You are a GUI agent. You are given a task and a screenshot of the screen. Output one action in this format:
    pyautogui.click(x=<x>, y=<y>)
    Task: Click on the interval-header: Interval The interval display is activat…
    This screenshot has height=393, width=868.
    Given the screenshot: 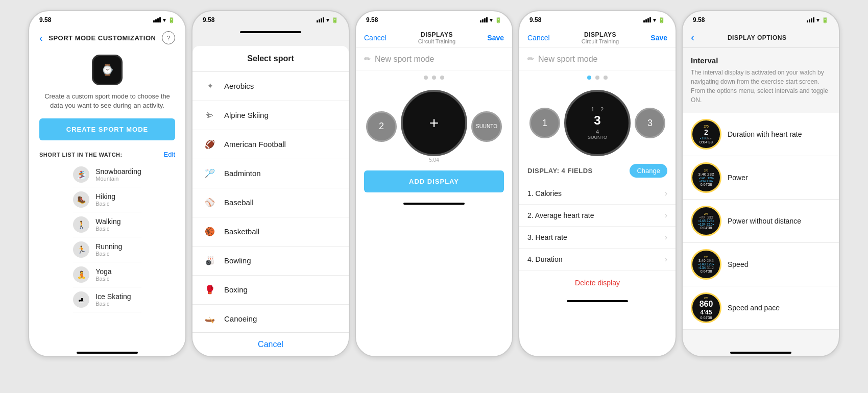 What is the action you would take?
    pyautogui.click(x=761, y=81)
    